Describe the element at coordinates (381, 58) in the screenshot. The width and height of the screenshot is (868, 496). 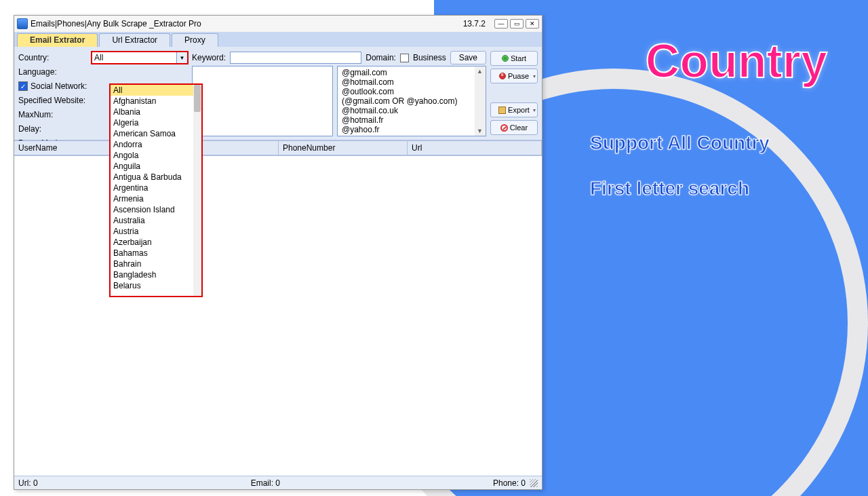
I see `domain-label: Domain:` at that location.